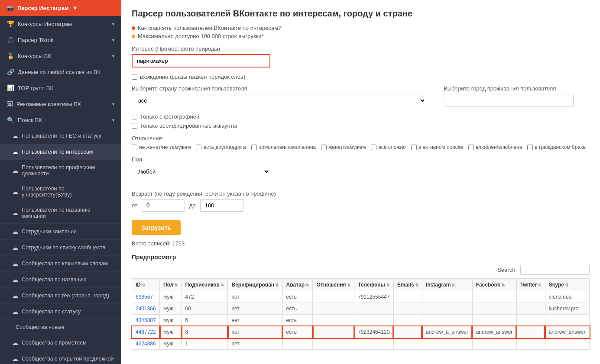 The height and width of the screenshot is (364, 600). I want to click on sidebar-label-19: Сообщества с прометеем, so click(54, 343).